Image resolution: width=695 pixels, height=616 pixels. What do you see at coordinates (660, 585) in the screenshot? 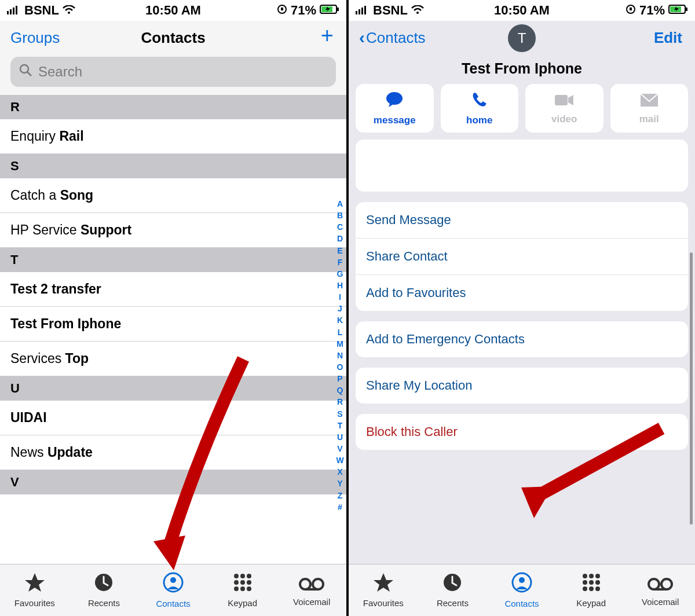
I see `voicemail-icon` at bounding box center [660, 585].